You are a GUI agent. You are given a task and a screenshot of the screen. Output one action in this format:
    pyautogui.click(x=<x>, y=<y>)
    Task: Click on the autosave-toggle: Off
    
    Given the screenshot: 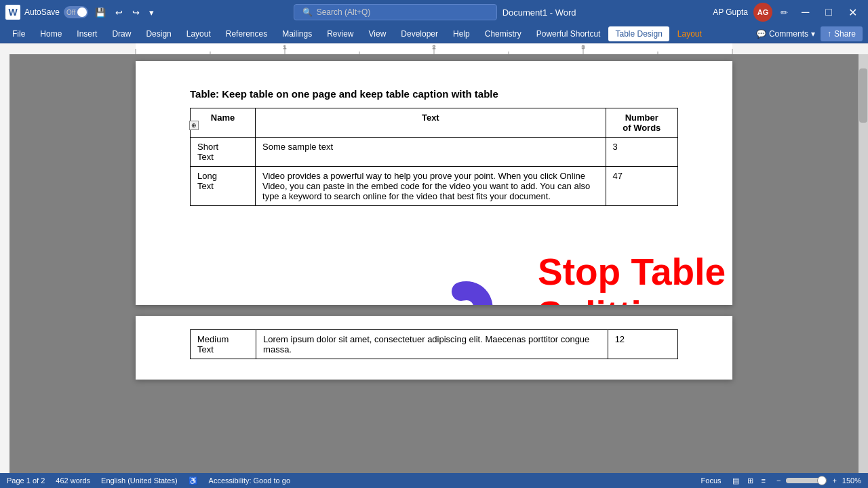 What is the action you would take?
    pyautogui.click(x=76, y=12)
    